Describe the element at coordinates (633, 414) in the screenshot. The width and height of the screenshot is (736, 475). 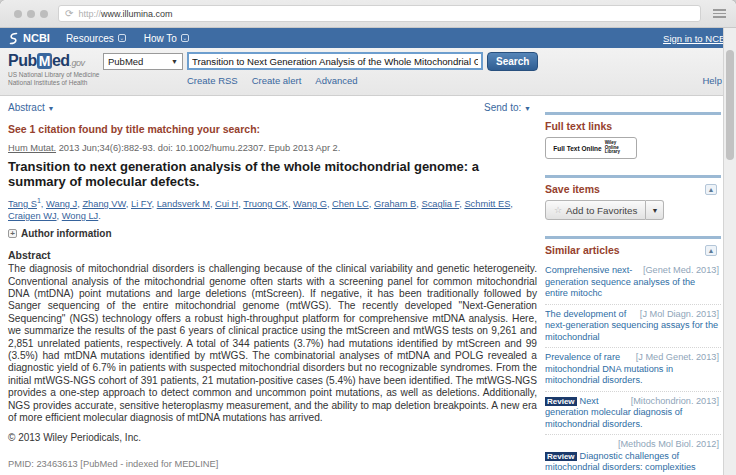
I see `related-article-item: [Mitochondrion. 2013]ReviewNext generati…` at that location.